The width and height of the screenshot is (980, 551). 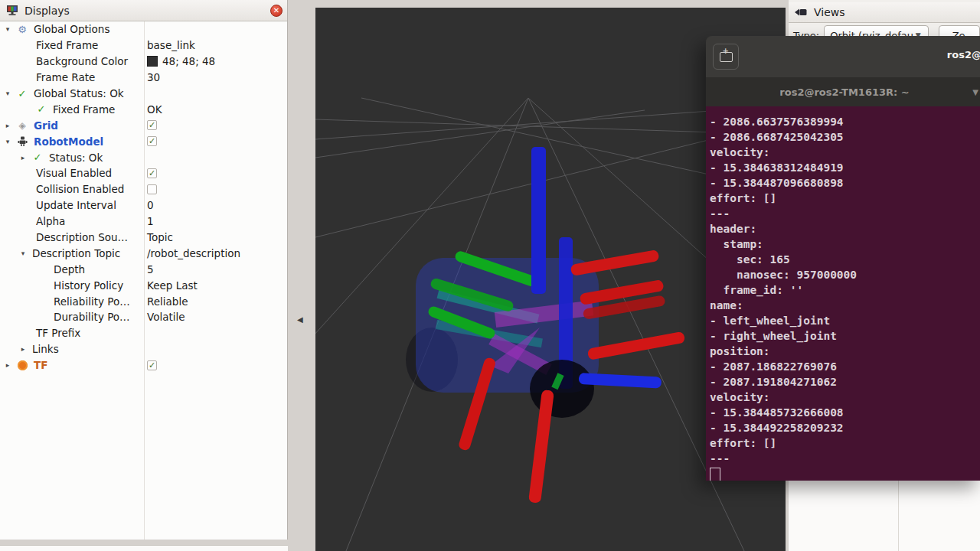 I want to click on display-name: TF, so click(x=41, y=365).